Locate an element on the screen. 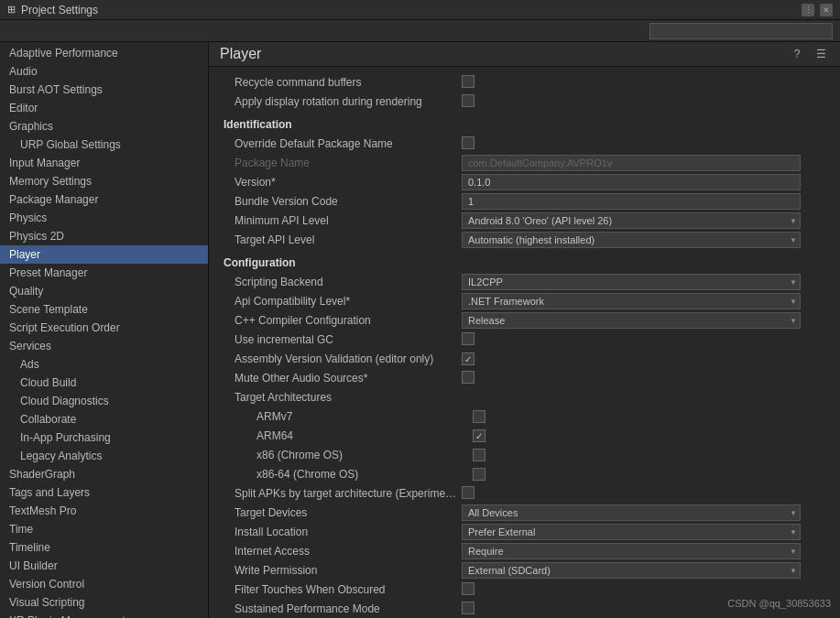  split-apks-value is located at coordinates (643, 494).